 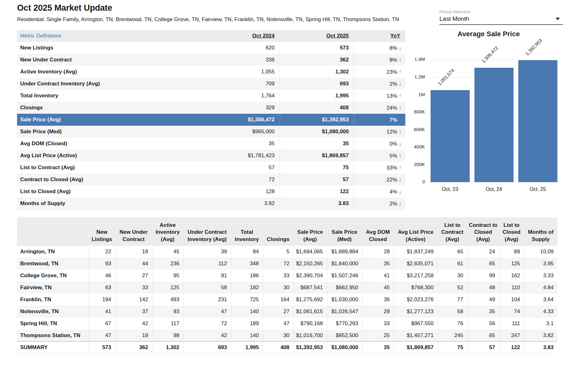 What do you see at coordinates (211, 96) in the screenshot?
I see `metric-row: Total Inventory1,7641,99513% ↑` at bounding box center [211, 96].